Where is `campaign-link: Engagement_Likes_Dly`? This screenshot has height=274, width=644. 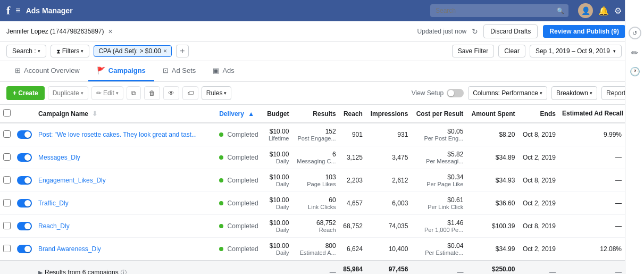
campaign-link: Engagement_Likes_Dly is located at coordinates (72, 180).